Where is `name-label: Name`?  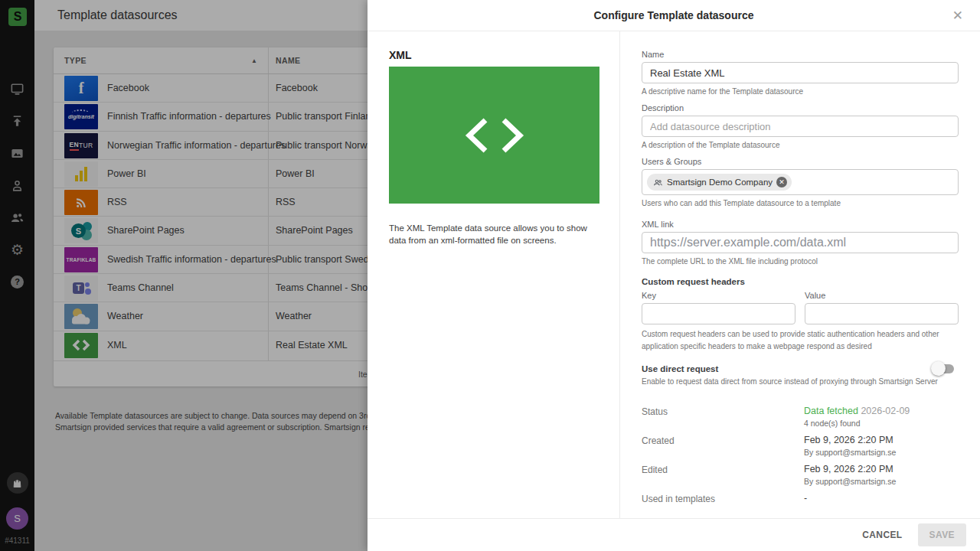 name-label: Name is located at coordinates (800, 54).